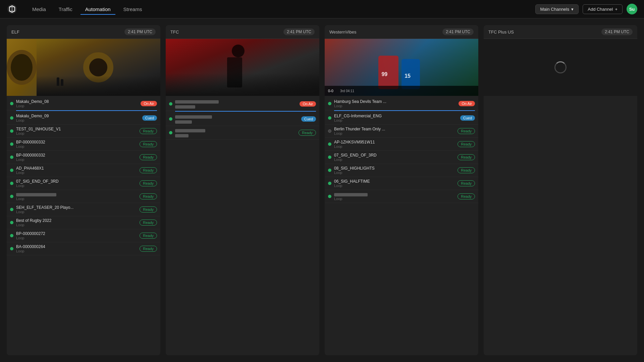  What do you see at coordinates (394, 142) in the screenshot?
I see `item-name: AP-1ZHKSVM951W11` at bounding box center [394, 142].